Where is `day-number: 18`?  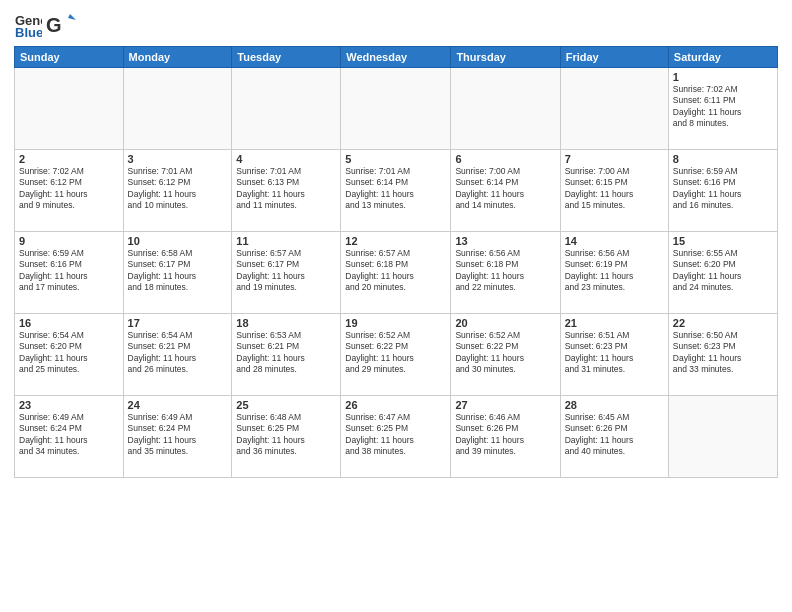
day-number: 18 is located at coordinates (286, 323).